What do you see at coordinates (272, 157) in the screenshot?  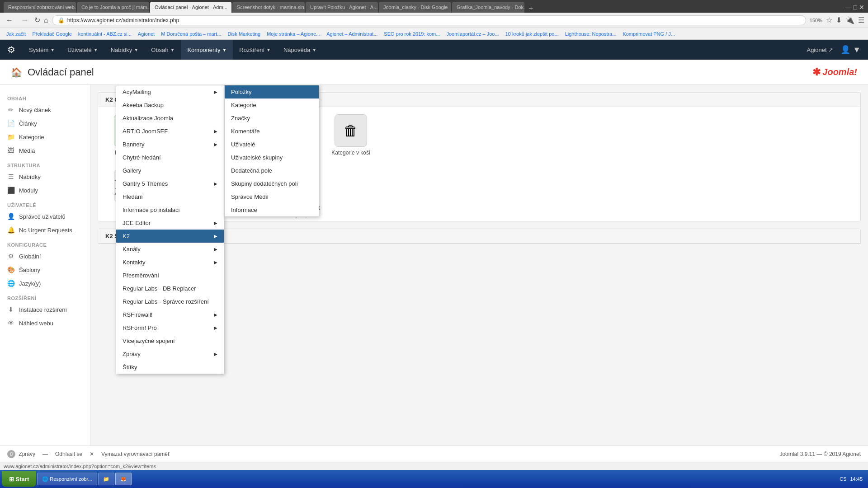 I see `k2-submenu-uzivatelske-skupiny: Uživatelské skupiny` at bounding box center [272, 157].